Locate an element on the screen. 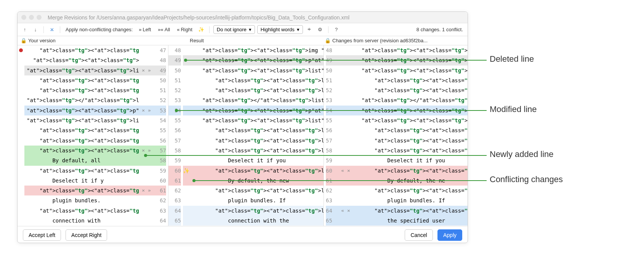  accept-left-button: Accept Left is located at coordinates (42, 235).